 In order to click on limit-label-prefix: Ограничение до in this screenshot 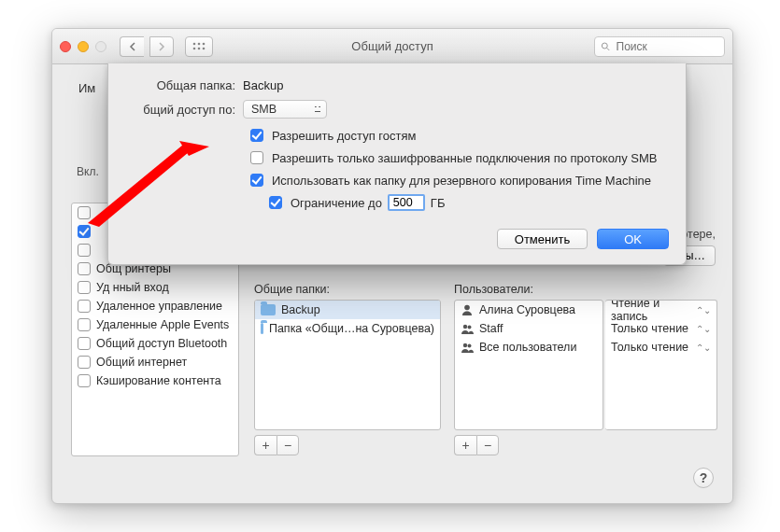, I will do `click(336, 203)`.